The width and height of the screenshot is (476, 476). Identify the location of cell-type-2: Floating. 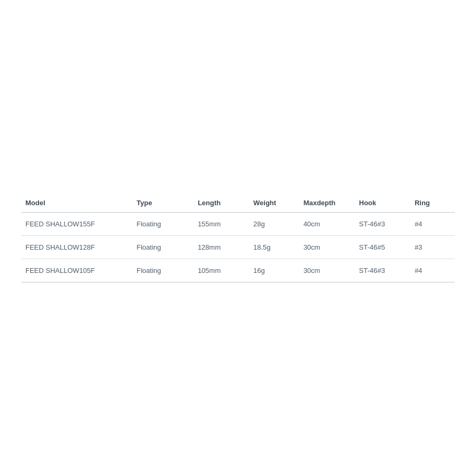
(163, 271).